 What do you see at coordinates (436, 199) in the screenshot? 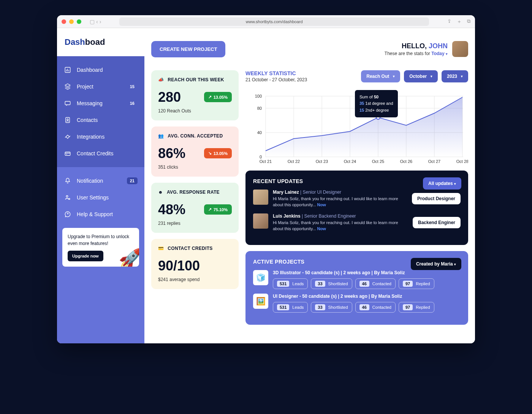
I see `role-tag: Product Designer` at bounding box center [436, 199].